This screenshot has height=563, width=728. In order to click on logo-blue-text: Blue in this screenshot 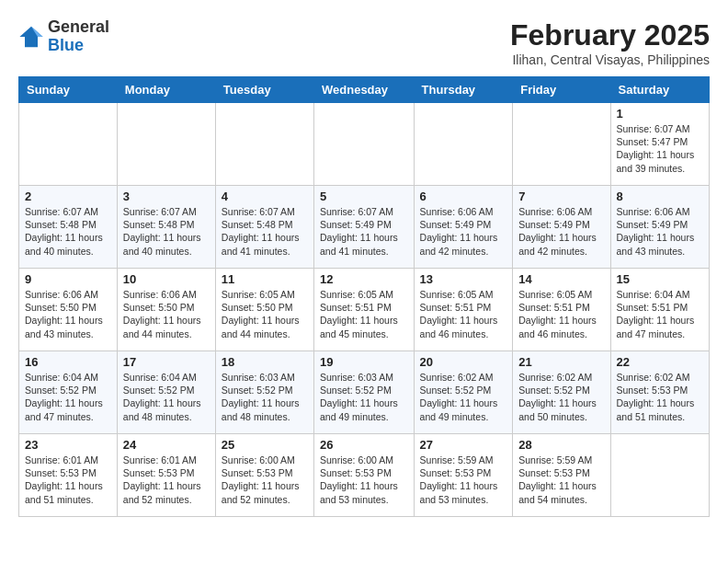, I will do `click(66, 45)`.